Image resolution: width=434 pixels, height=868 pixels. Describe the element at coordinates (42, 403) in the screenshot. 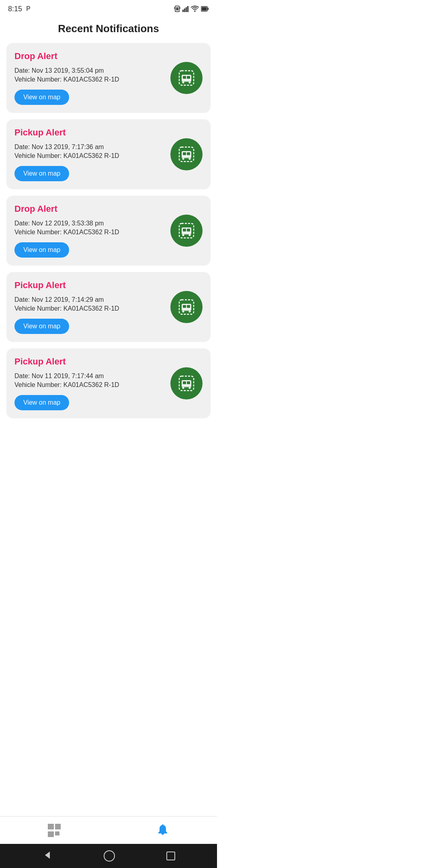

I see `view-map-button-5: View on map` at that location.